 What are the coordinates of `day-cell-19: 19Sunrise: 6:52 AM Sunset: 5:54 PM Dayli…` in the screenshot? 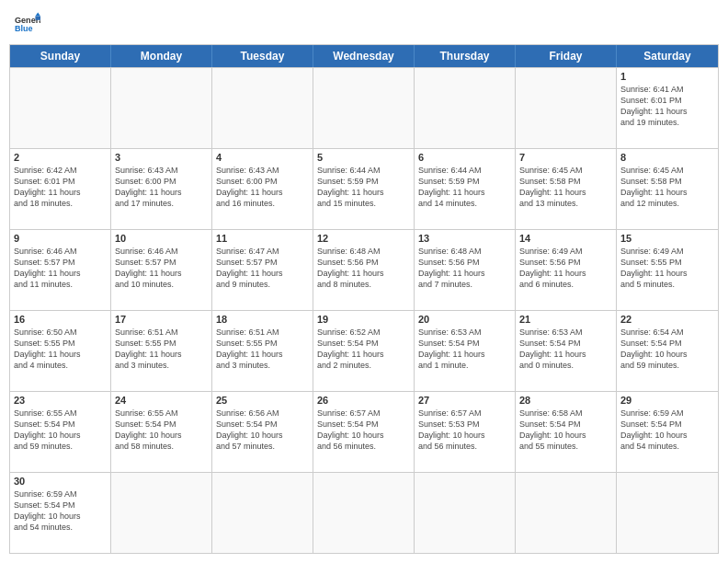 It's located at (364, 351).